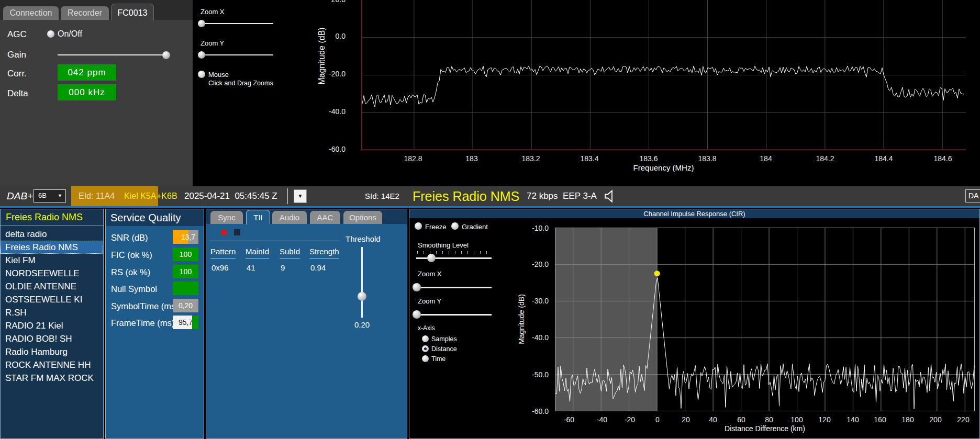  I want to click on chevron-down-icon: ▼, so click(60, 196).